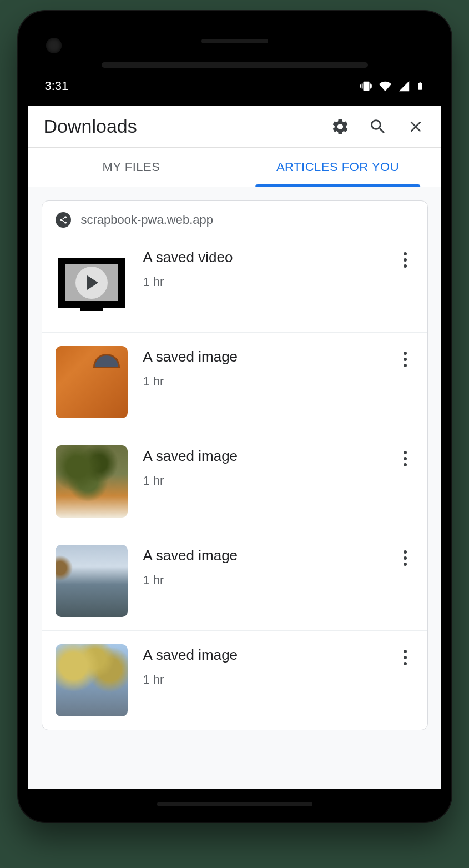 The height and width of the screenshot is (868, 469). I want to click on header-actions, so click(378, 127).